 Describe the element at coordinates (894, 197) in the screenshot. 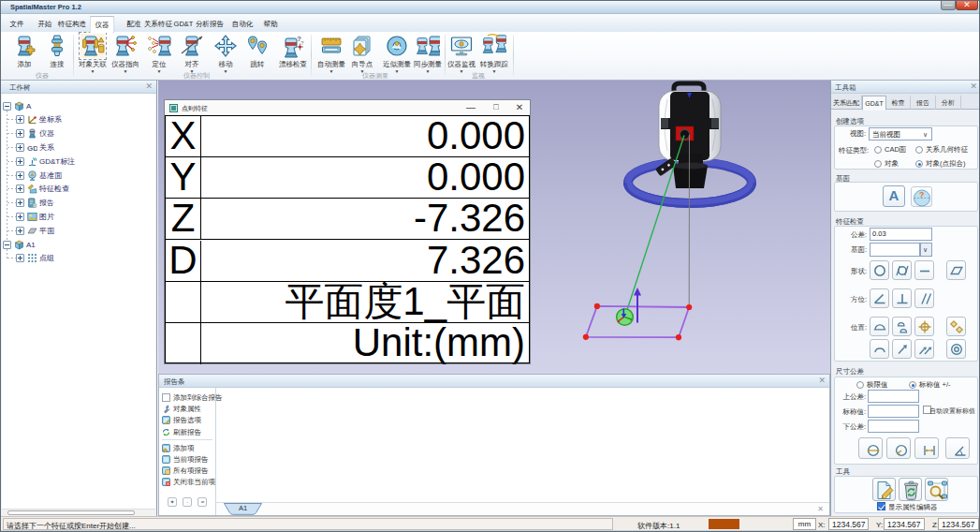

I see `datum-a-button: A` at that location.